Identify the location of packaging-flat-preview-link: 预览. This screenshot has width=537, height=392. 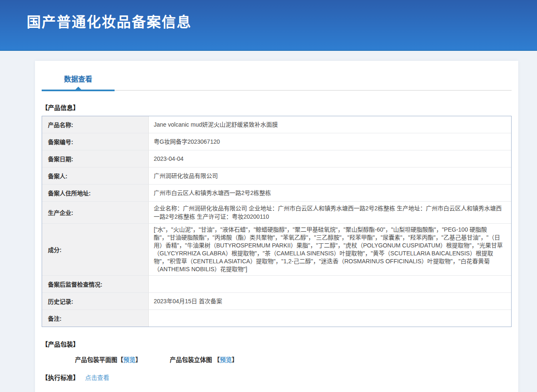
(129, 360).